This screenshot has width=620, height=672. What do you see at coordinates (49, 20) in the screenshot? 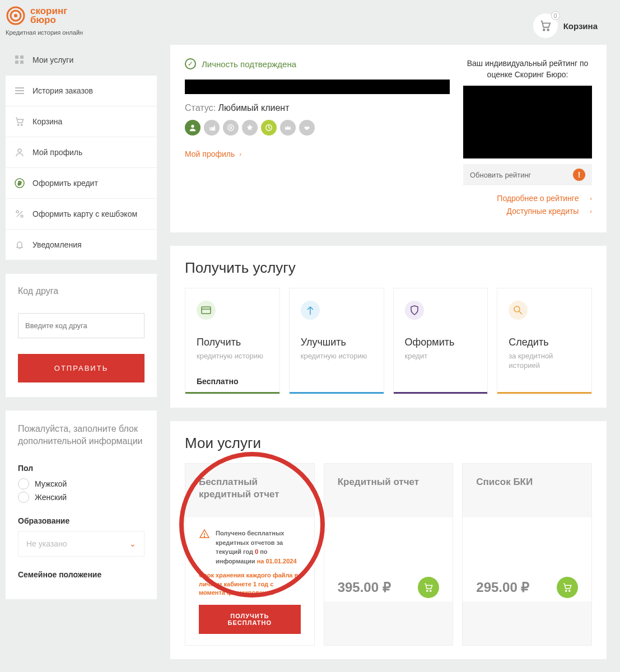
I see `logo-text-2: бюро` at bounding box center [49, 20].